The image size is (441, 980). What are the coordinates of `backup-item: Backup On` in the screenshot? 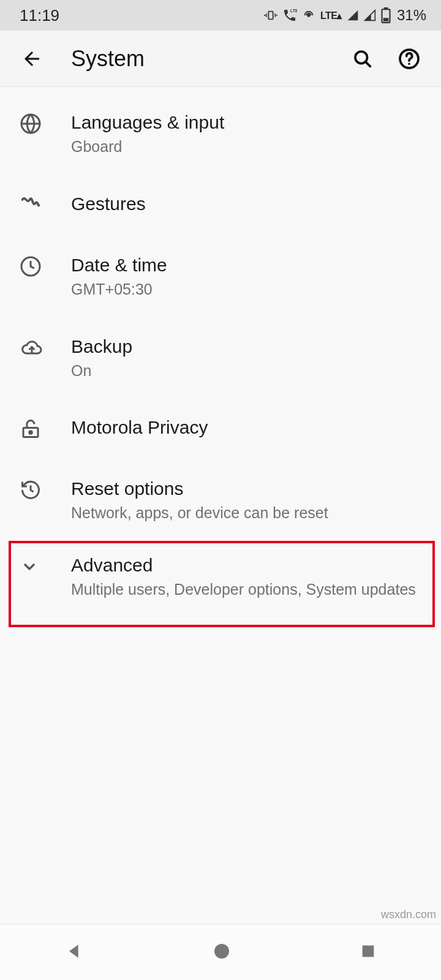 It's located at (221, 358).